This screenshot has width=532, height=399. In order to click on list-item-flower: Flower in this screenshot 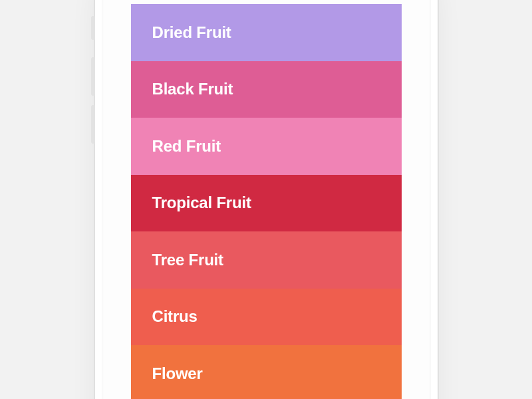, I will do `click(266, 372)`.